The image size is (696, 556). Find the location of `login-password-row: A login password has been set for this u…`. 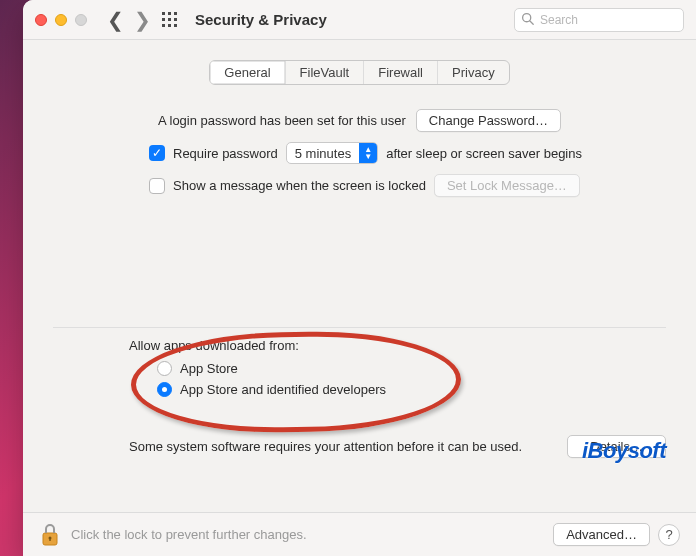

login-password-row: A login password has been set for this u… is located at coordinates (360, 120).